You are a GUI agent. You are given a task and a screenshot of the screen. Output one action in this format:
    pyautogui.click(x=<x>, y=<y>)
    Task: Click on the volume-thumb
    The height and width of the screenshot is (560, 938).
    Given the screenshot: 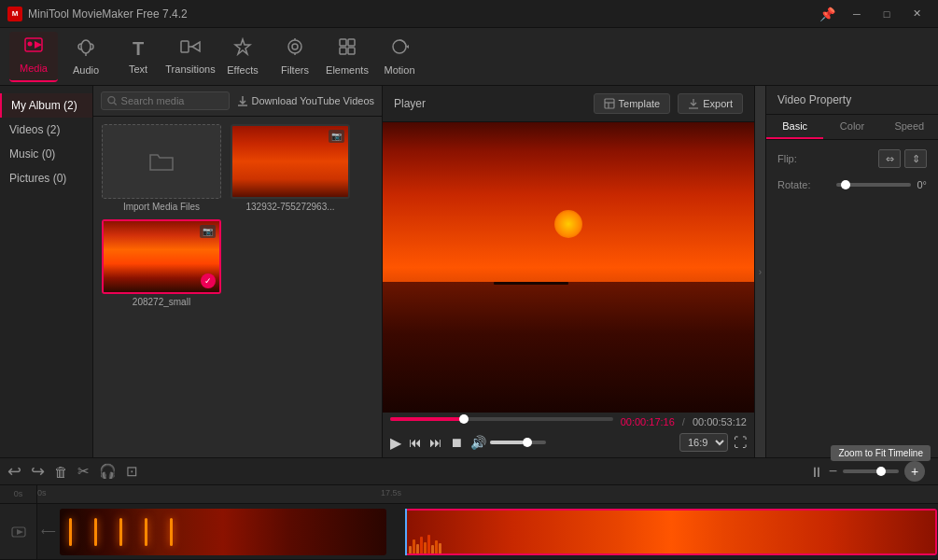 What is the action you would take?
    pyautogui.click(x=527, y=442)
    